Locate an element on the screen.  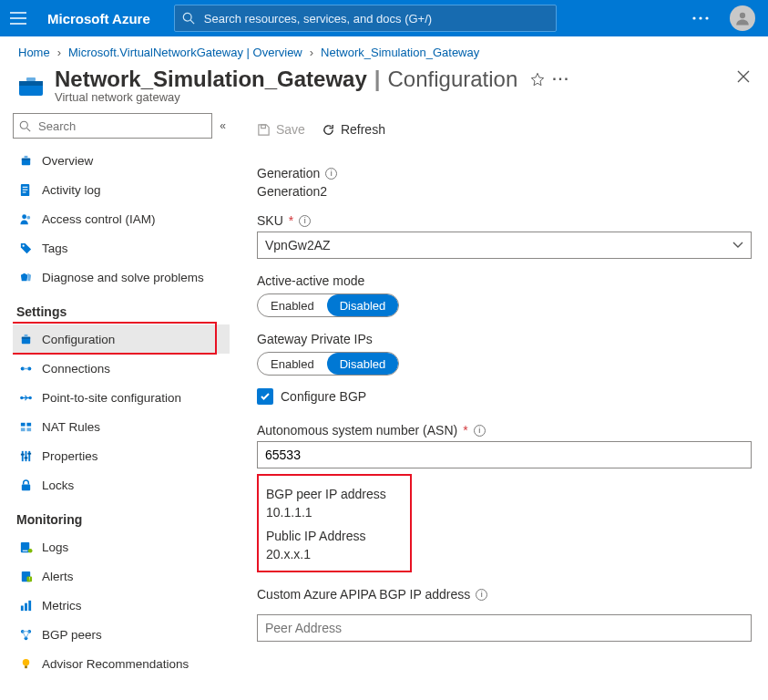
global-search-input is located at coordinates (375, 18).